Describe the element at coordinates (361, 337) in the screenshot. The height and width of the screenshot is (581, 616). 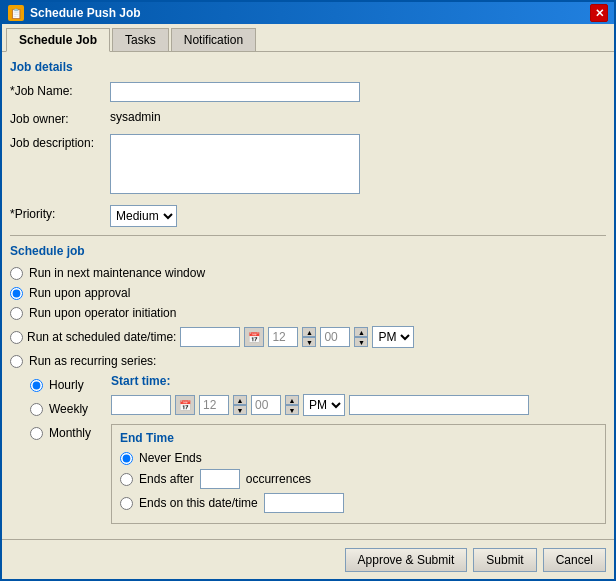
I see `scheduled-minute-spinner: ▲ ▼` at that location.